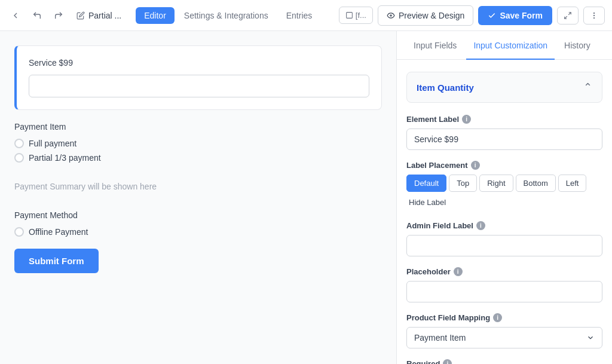 Image resolution: width=612 pixels, height=364 pixels. What do you see at coordinates (504, 292) in the screenshot?
I see `placeholder-input` at bounding box center [504, 292].